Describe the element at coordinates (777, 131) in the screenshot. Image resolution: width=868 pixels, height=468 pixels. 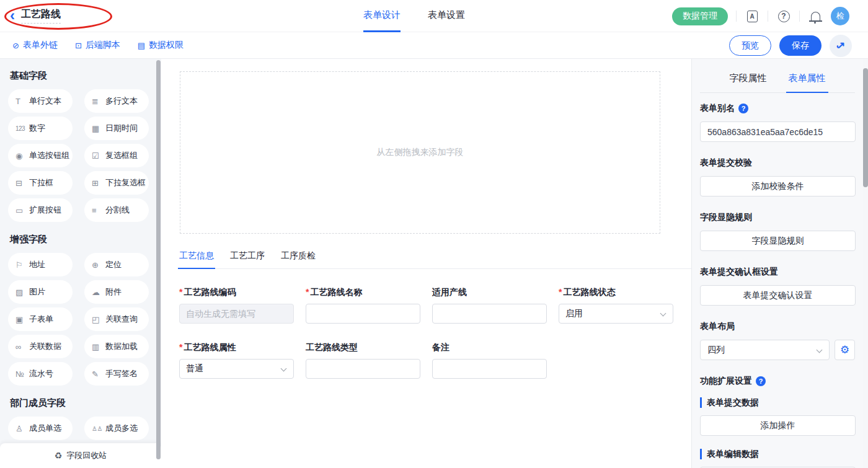
I see `form-alias-input` at that location.